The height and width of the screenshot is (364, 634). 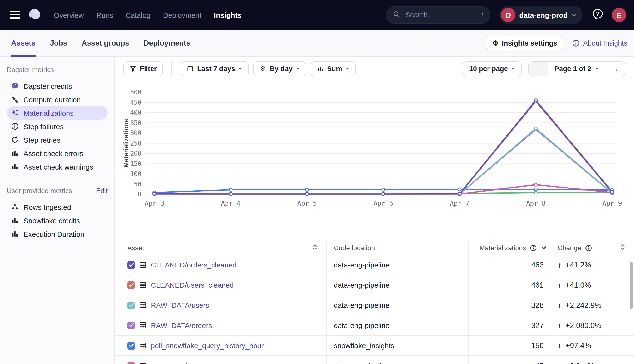 What do you see at coordinates (524, 43) in the screenshot?
I see `insights-settings-button: ⚙ Insights settings` at bounding box center [524, 43].